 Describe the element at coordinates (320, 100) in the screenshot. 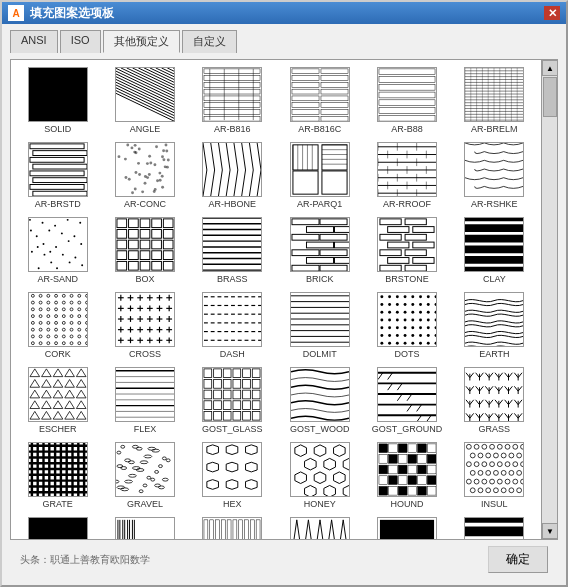

I see `pattern-item-ar-b816c: AR-B816C` at that location.